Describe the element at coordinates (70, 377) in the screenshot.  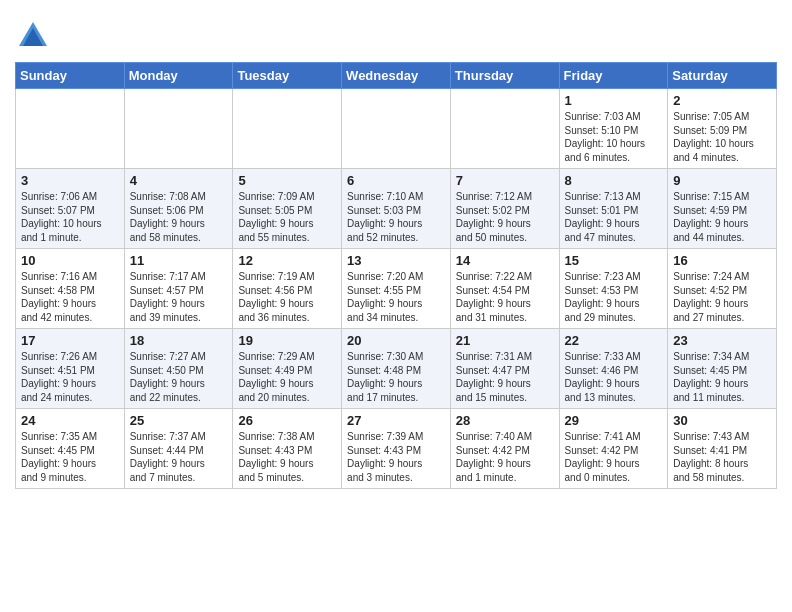
I see `day-info: Sunrise: 7:26 AM Sunset: 4:51 PM Dayligh…` at that location.